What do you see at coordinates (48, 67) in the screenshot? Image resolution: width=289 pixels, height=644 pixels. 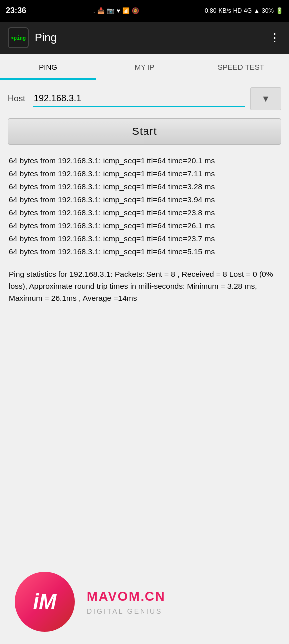 I see `tab-ping: PING` at bounding box center [48, 67].